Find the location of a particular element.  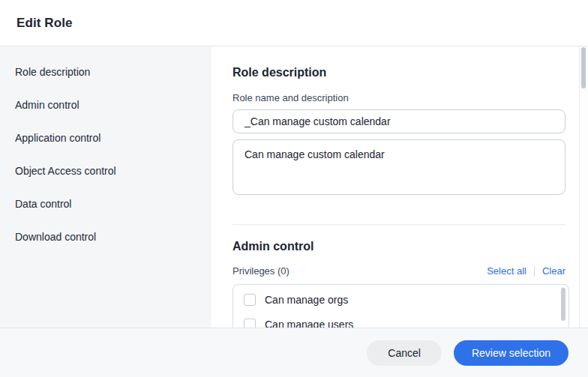

sidebar-item-admin-control: Admin control is located at coordinates (106, 105).